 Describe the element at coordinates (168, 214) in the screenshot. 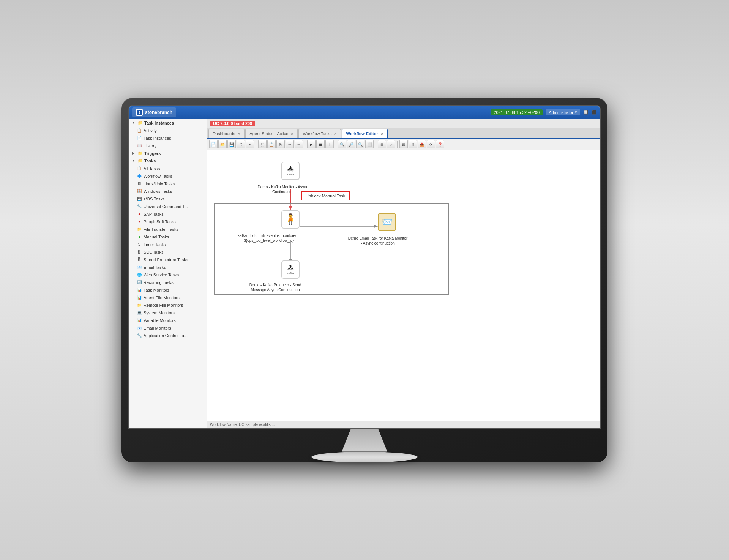

I see `sidebar-item-sap-tasks: ● SAP Tasks` at that location.